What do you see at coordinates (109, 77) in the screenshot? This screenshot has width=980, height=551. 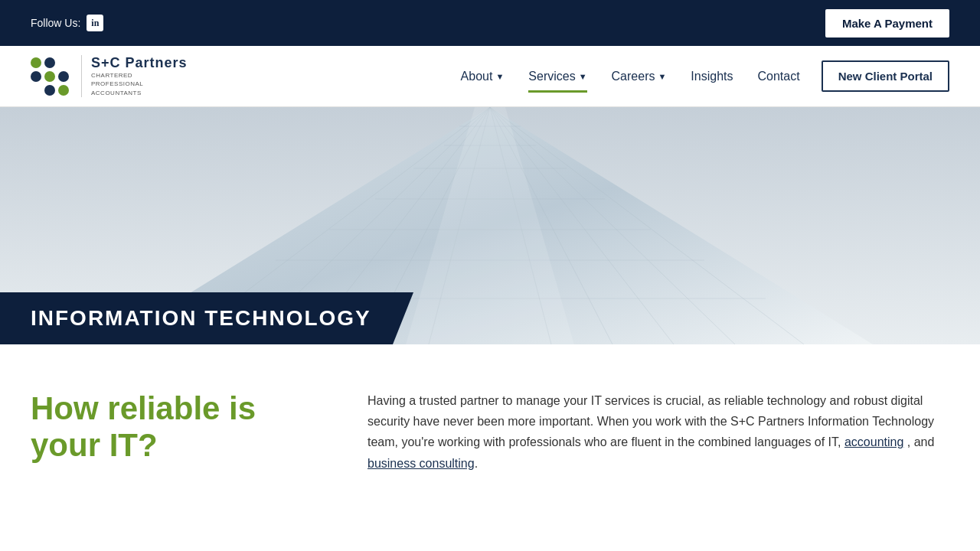 I see `logo-area: S+C Partners CHARTERED PROFESSIONAL ACCO…` at bounding box center [109, 77].